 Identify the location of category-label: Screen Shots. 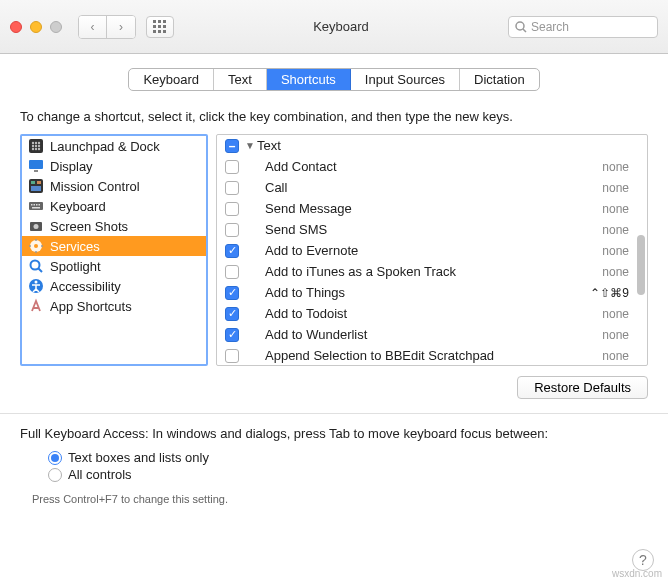
(89, 226).